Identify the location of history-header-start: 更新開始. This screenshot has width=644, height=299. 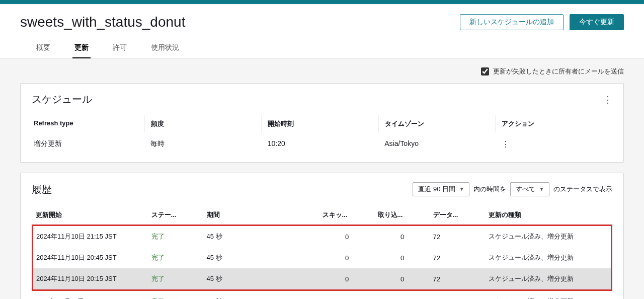
(91, 215).